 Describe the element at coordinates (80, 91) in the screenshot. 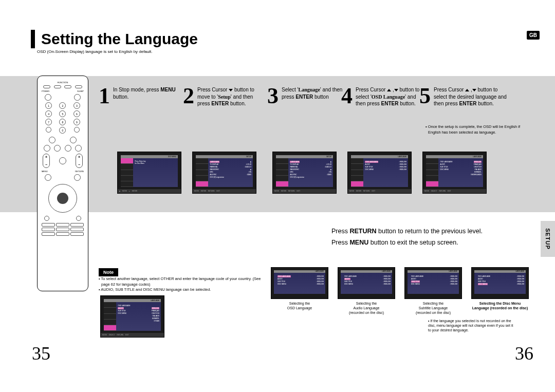

I see `remote-sleep-label: SLEEP` at that location.